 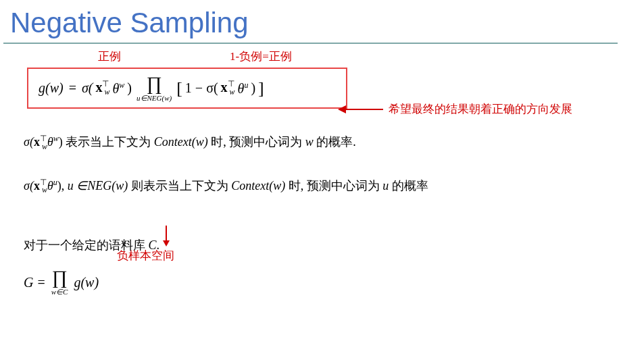 I want to click on arrow-head-icon, so click(x=342, y=109).